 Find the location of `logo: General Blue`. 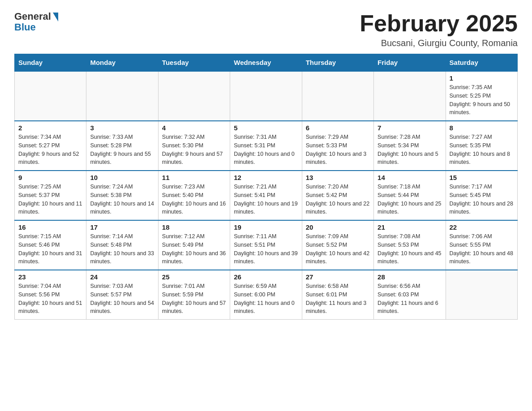

logo: General Blue is located at coordinates (36, 22).